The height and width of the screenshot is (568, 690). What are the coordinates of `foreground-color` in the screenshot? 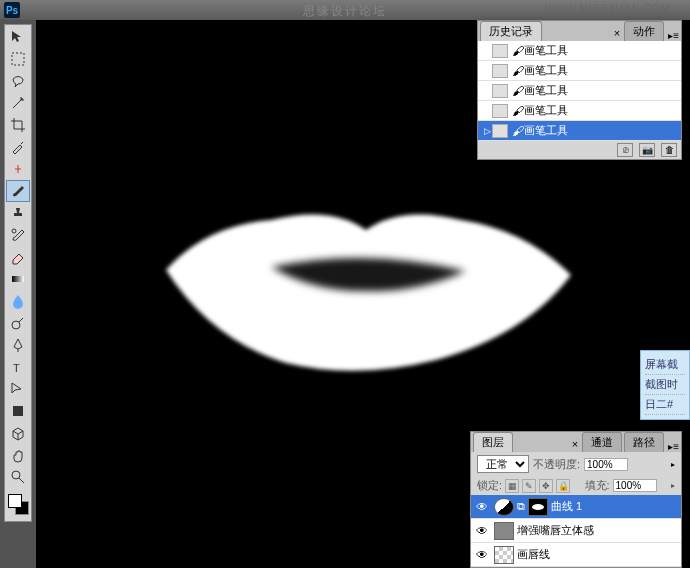 It's located at (15, 501).